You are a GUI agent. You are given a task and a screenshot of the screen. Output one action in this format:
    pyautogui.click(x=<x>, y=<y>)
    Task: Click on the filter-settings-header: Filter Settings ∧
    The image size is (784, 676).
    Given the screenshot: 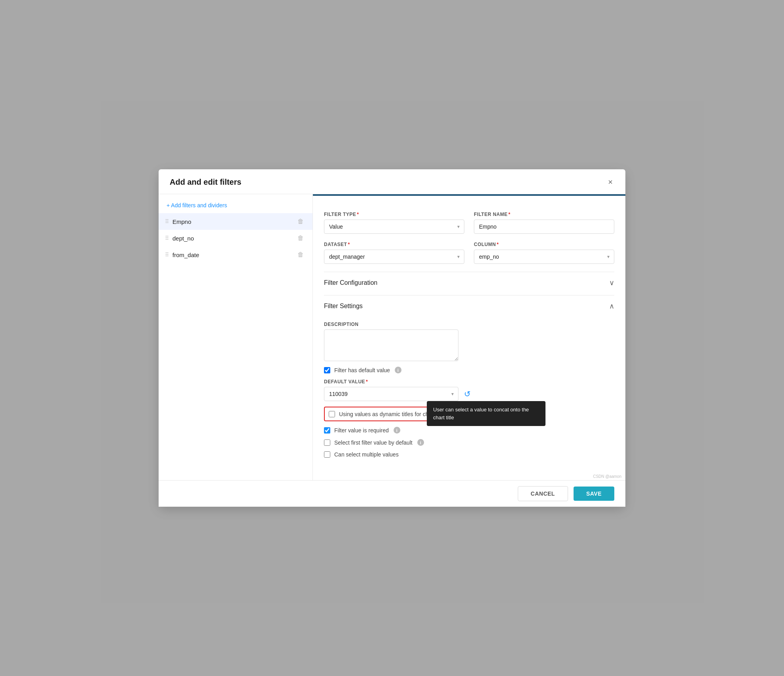 What is the action you would take?
    pyautogui.click(x=469, y=306)
    